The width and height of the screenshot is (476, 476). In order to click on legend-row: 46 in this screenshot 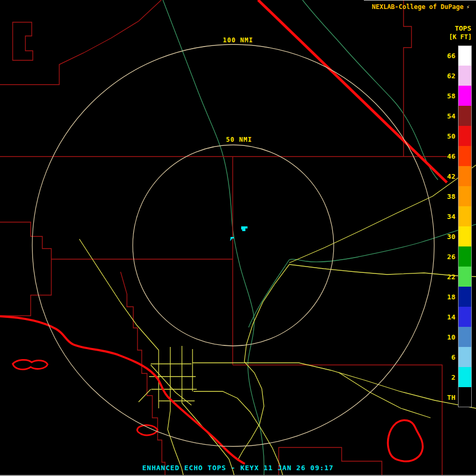, I will do `click(448, 156)`.